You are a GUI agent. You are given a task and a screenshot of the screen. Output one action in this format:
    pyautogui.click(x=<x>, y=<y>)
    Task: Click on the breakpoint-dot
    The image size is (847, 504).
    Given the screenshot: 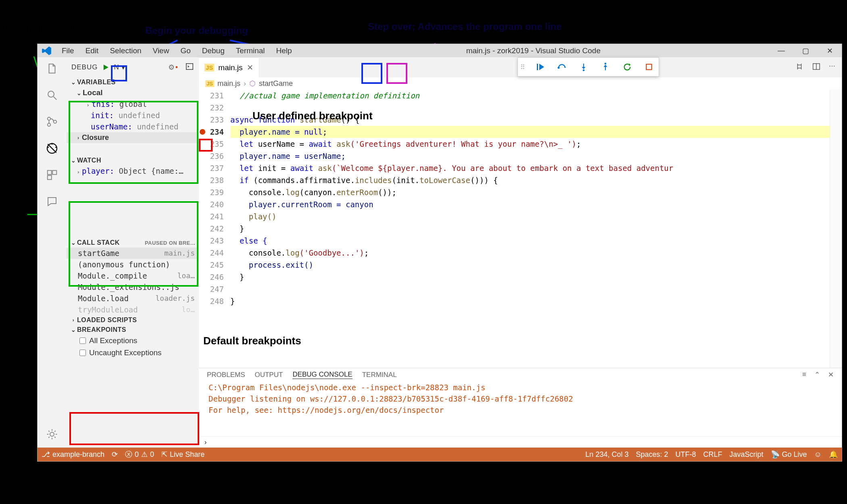 What is the action you would take?
    pyautogui.click(x=202, y=132)
    